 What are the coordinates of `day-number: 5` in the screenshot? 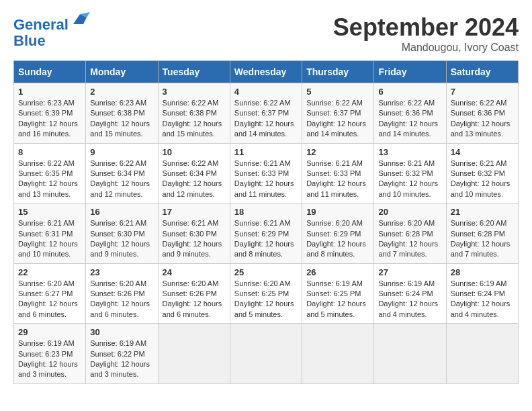 It's located at (338, 91).